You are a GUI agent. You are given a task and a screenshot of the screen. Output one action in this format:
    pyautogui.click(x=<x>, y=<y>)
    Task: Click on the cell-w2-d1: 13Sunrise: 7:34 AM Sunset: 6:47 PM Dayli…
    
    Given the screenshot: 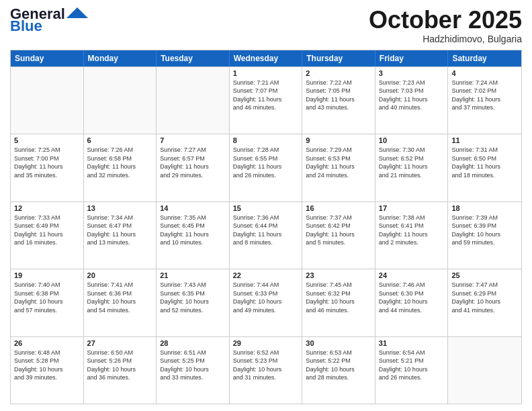 What is the action you would take?
    pyautogui.click(x=121, y=235)
    